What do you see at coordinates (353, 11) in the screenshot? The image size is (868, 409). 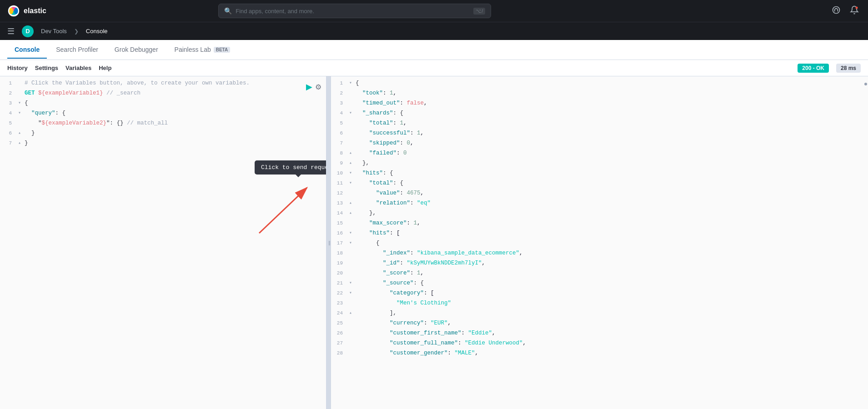 I see `global-search-input` at bounding box center [353, 11].